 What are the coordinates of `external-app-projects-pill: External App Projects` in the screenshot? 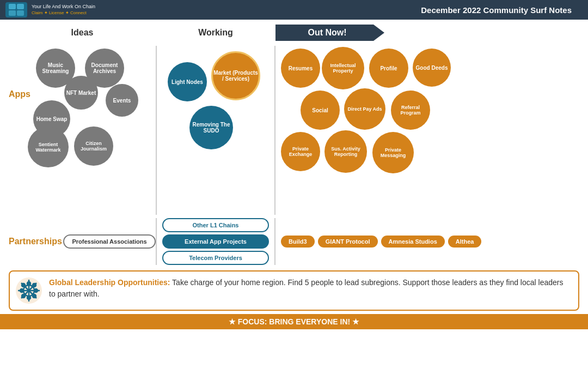 It's located at (216, 242).